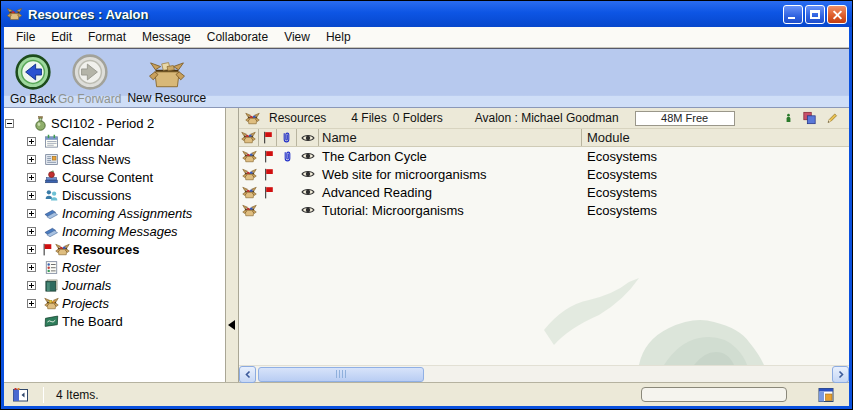  What do you see at coordinates (86, 304) in the screenshot?
I see `tree-item-label: Projects` at bounding box center [86, 304].